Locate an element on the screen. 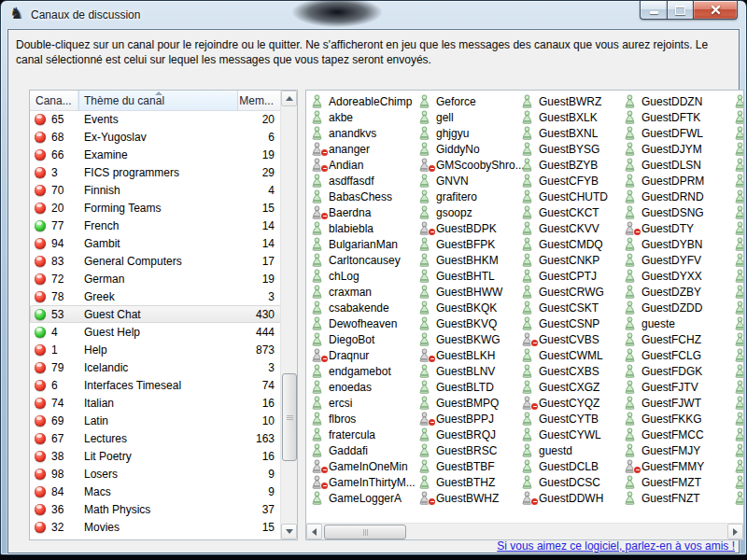 This screenshot has width=747, height=560. user-list-item: GuestBHKM is located at coordinates (472, 259).